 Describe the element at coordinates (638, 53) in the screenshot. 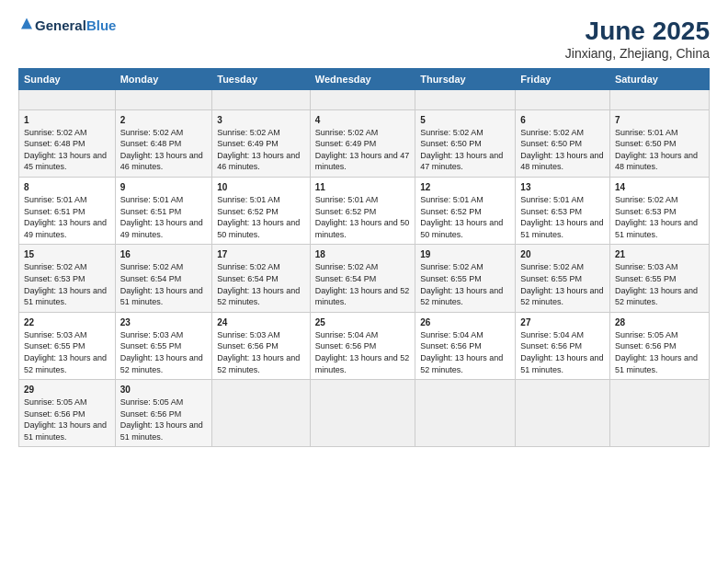

I see `page-subtitle: Jinxiang, Zhejiang, China` at that location.